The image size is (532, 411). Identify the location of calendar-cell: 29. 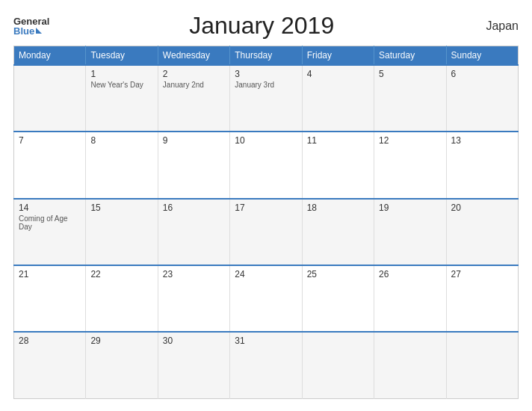
(122, 365).